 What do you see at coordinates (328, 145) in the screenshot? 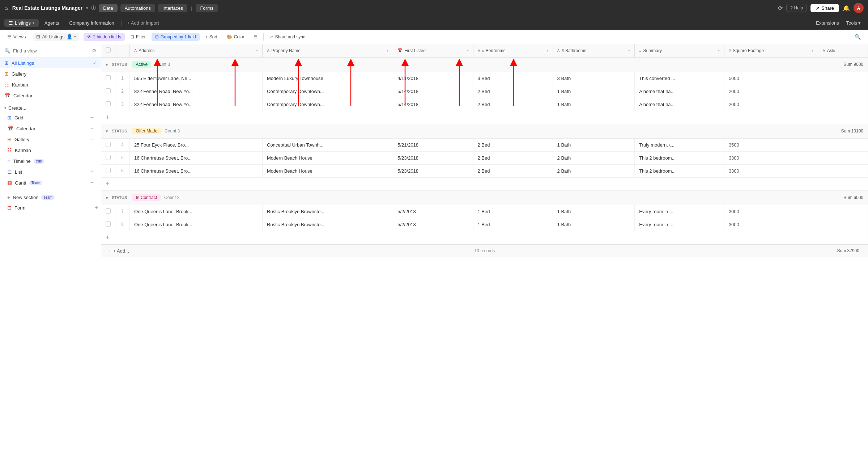
I see `cell-property-name: Conceptual Urban Townh...` at bounding box center [328, 145].